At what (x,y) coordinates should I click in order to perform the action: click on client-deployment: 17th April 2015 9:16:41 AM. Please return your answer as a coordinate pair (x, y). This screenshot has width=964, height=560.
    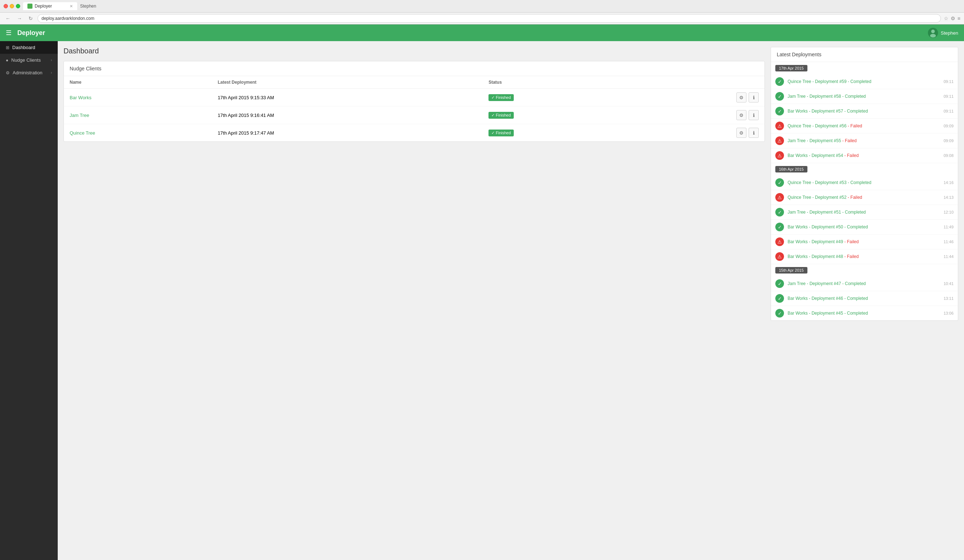
    Looking at the image, I should click on (347, 115).